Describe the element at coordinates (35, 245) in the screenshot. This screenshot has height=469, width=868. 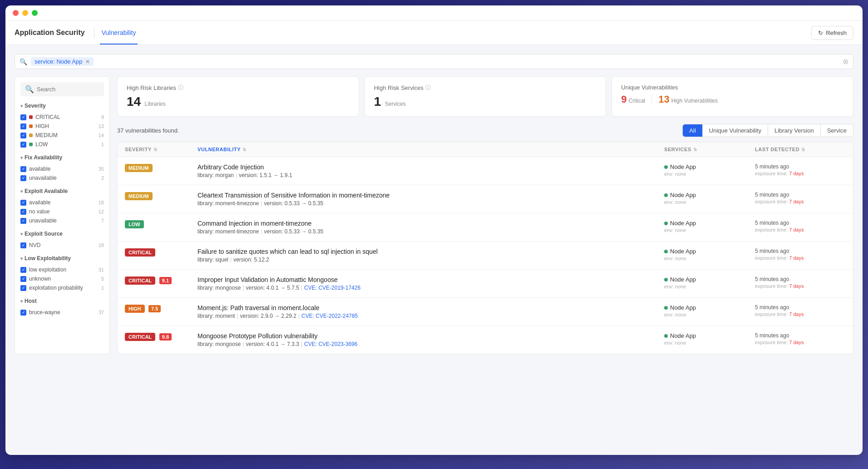
I see `nvd-label: NVD` at that location.